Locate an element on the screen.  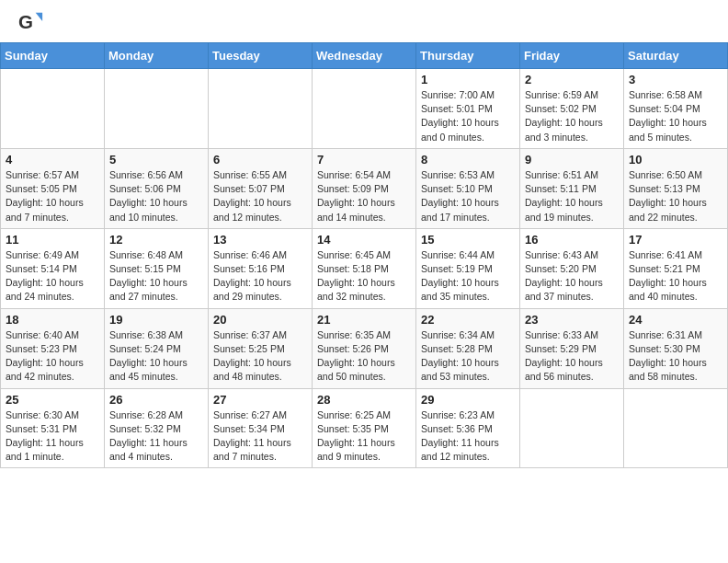
calendar-week-row: 11Sunrise: 6:49 AM Sunset: 5:14 PM Dayli… is located at coordinates (364, 269).